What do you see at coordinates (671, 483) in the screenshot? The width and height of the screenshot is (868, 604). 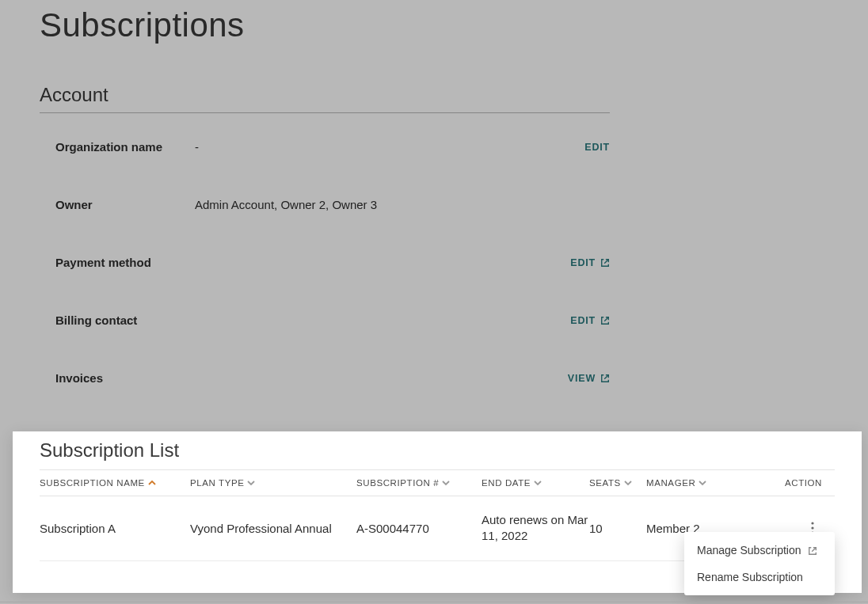 I see `column-manager-label: MANAGER` at bounding box center [671, 483].